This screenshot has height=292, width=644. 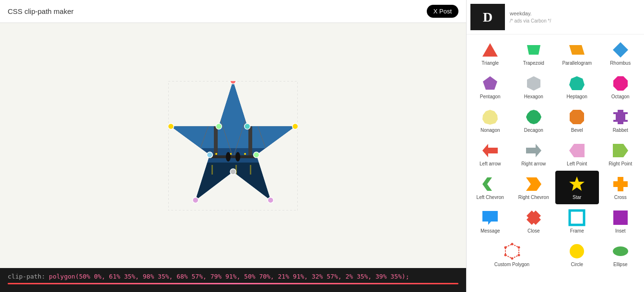 What do you see at coordinates (621, 53) in the screenshot?
I see `shape-rhombus: Rhombus` at bounding box center [621, 53].